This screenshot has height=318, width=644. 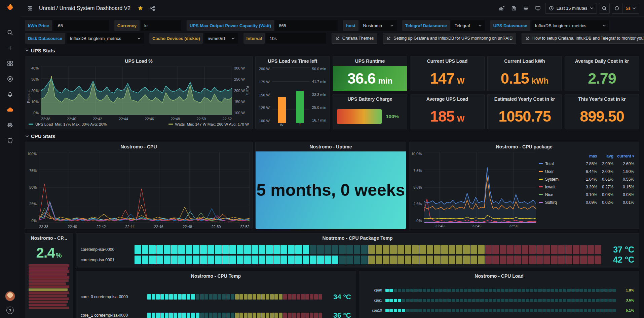 What do you see at coordinates (73, 227) in the screenshot?
I see `axis-tick: 22:40` at bounding box center [73, 227].